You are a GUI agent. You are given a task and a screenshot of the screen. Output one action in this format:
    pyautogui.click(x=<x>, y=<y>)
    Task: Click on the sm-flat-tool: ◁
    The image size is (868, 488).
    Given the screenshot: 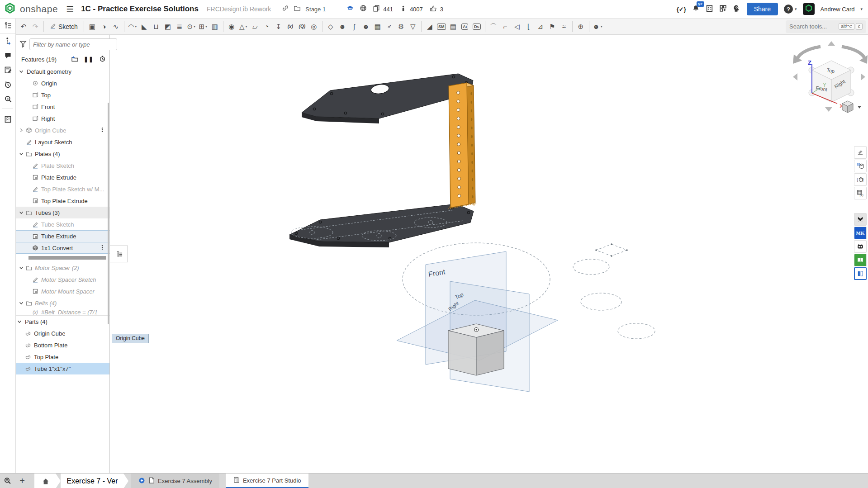 What is the action you would take?
    pyautogui.click(x=517, y=27)
    